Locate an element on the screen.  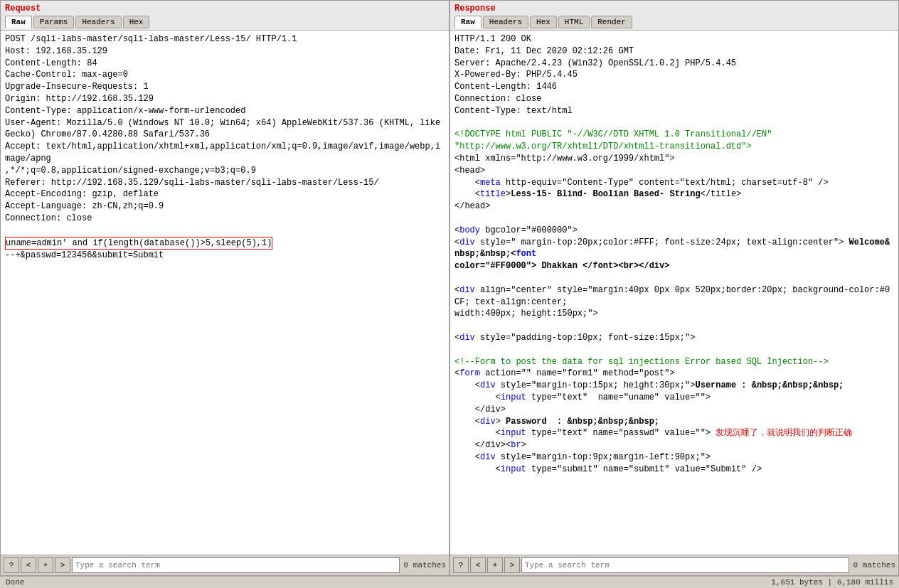
request-search-next-btn: > is located at coordinates (63, 565).